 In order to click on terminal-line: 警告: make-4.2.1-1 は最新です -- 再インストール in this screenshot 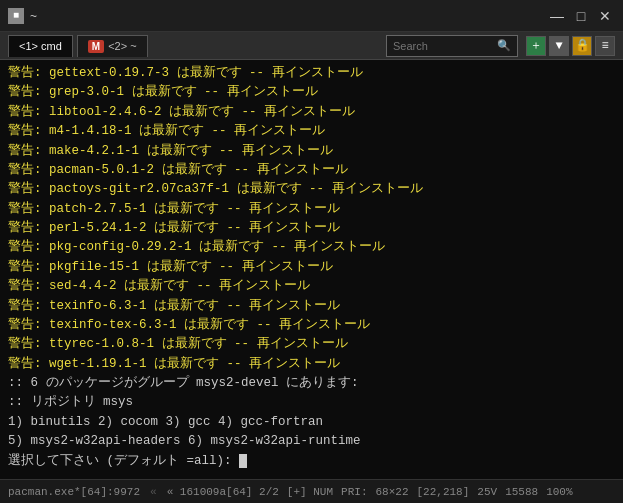, I will do `click(312, 152)`.